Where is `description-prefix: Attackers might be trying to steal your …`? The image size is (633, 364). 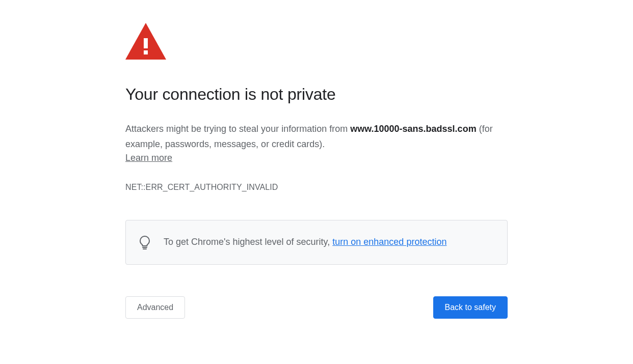
description-prefix: Attackers might be trying to steal your … is located at coordinates (238, 129).